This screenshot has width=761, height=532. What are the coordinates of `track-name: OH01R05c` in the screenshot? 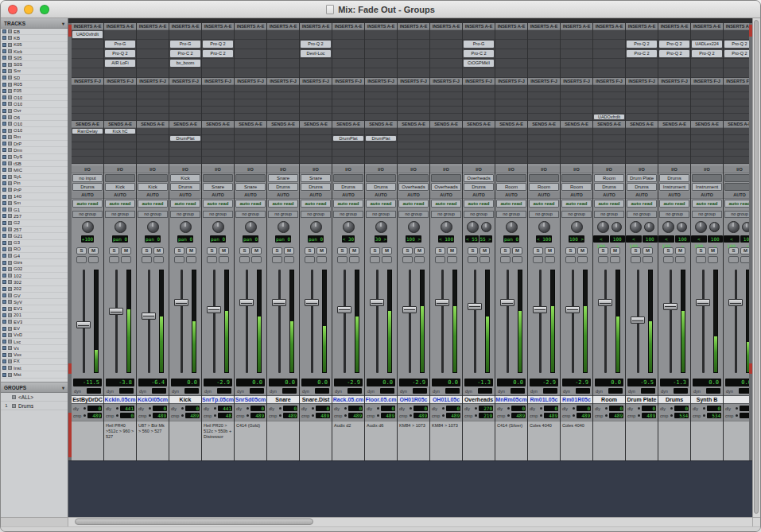 It's located at (414, 399).